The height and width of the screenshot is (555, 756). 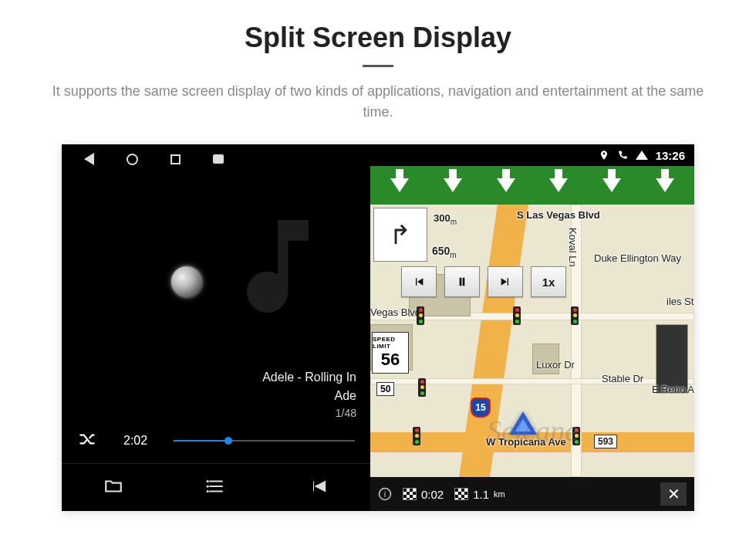 I want to click on android-nav-bar, so click(x=216, y=159).